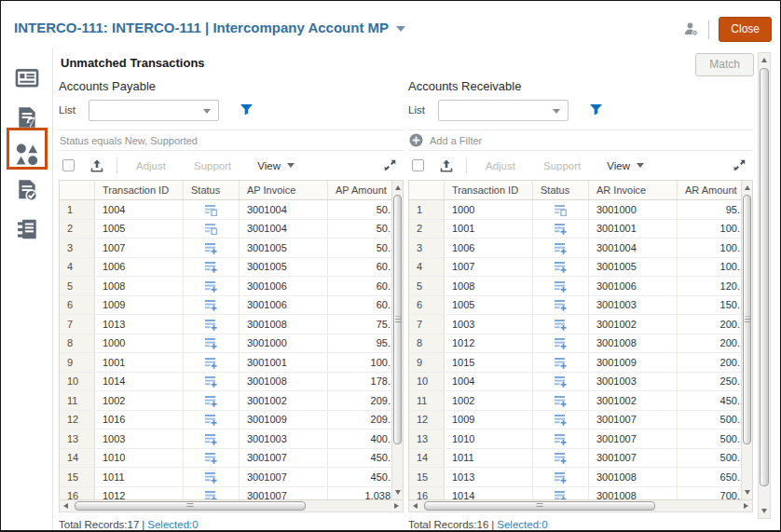 The width and height of the screenshot is (781, 532). What do you see at coordinates (456, 141) in the screenshot?
I see `add-filter-label: Add a Filter` at bounding box center [456, 141].